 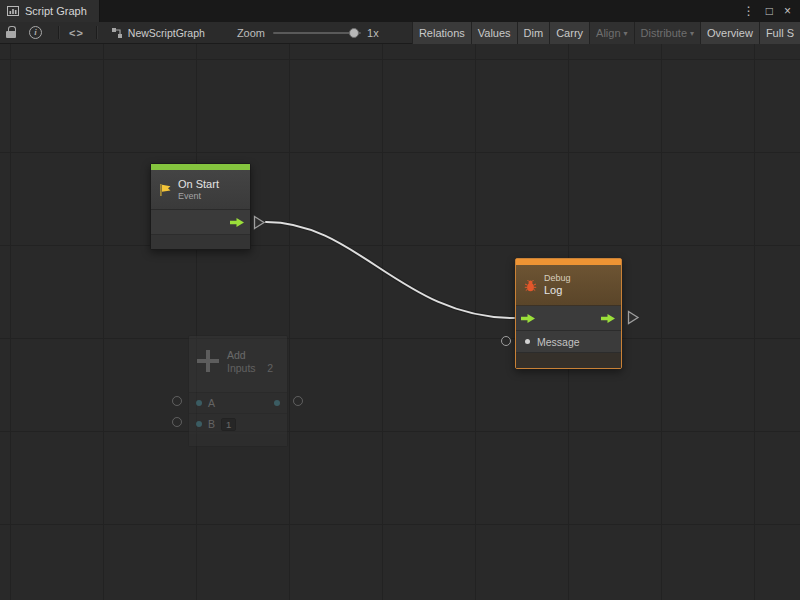 I want to click on node-debug-log: Debug Log Message, so click(x=568, y=314).